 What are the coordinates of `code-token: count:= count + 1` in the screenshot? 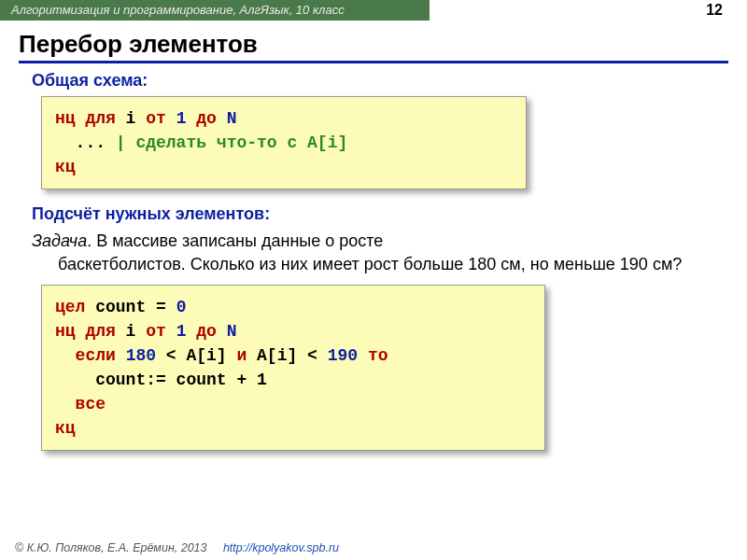 It's located at (161, 380).